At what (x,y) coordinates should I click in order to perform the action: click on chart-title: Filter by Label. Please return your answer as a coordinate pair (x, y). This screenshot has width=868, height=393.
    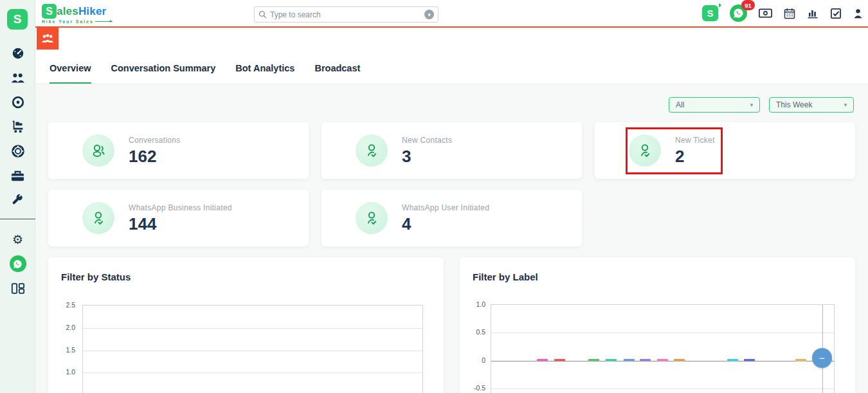
    Looking at the image, I should click on (505, 277).